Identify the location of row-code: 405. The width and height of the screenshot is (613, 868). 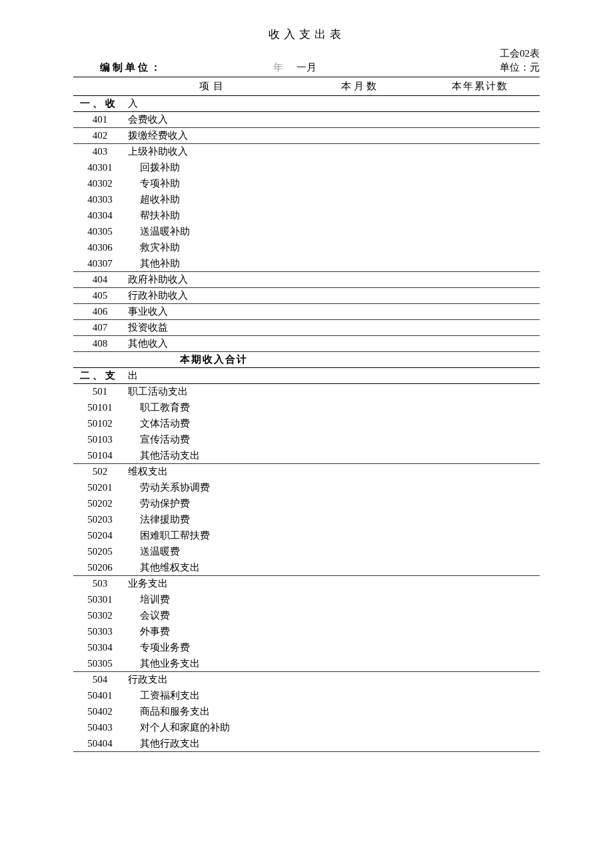
(100, 296).